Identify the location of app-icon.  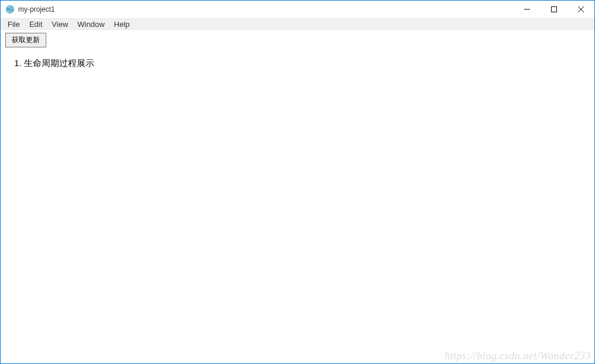
(10, 9).